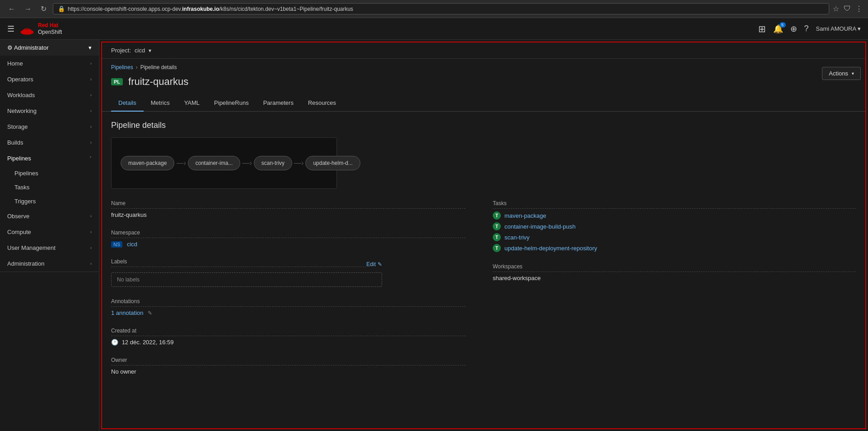  What do you see at coordinates (783, 25) in the screenshot?
I see `notification-count: 5` at bounding box center [783, 25].